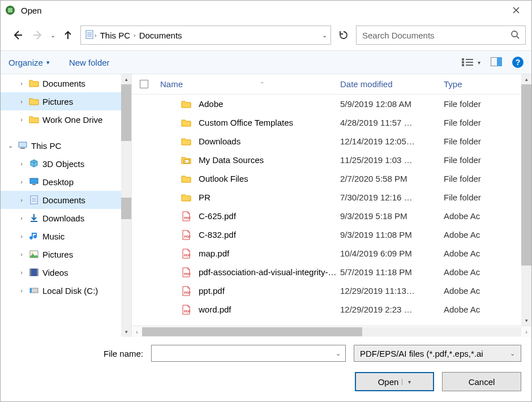  Describe the element at coordinates (266, 10) in the screenshot. I see `title-bar: Open` at that location.